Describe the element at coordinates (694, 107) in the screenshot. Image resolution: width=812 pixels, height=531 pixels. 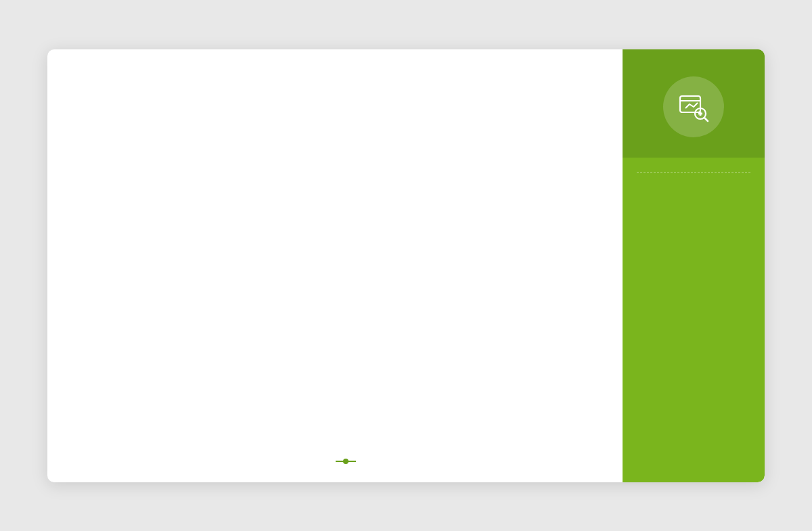
I see `icon-circle` at that location.